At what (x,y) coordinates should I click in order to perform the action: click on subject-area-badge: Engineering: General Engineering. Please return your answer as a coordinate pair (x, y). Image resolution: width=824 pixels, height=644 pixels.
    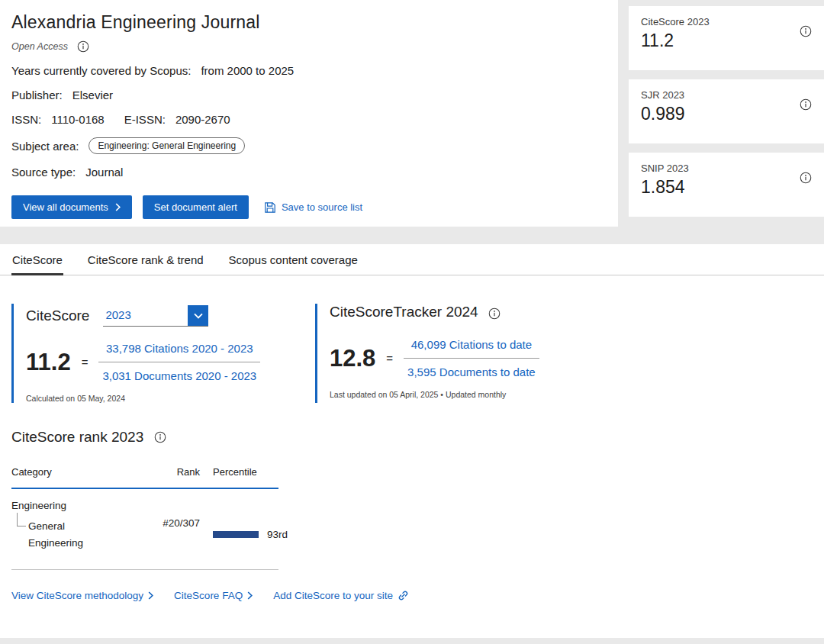
    Looking at the image, I should click on (166, 146).